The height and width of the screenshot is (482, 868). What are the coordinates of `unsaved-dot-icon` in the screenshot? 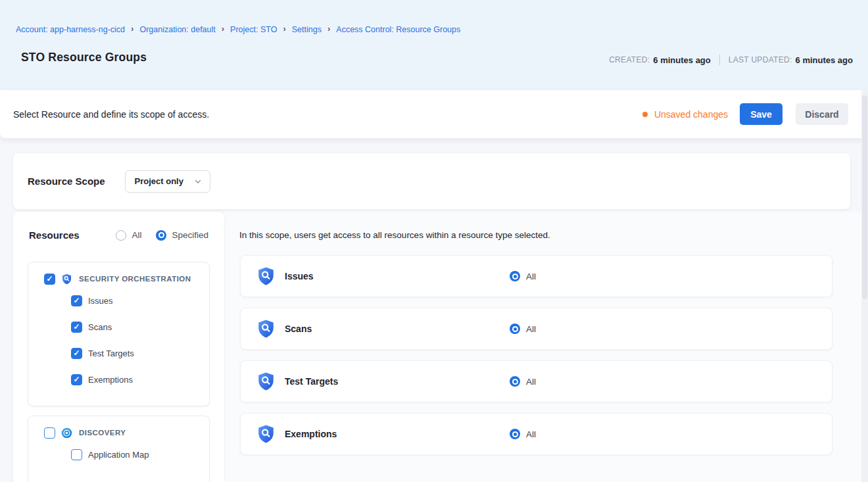 It's located at (645, 114).